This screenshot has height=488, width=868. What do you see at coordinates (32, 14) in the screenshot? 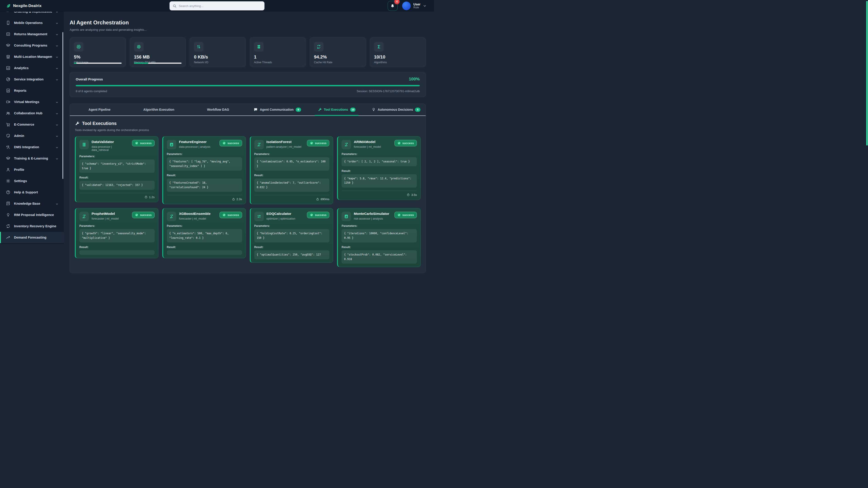
I see `sidebar-item: Ordering & Replenishment` at bounding box center [32, 14].